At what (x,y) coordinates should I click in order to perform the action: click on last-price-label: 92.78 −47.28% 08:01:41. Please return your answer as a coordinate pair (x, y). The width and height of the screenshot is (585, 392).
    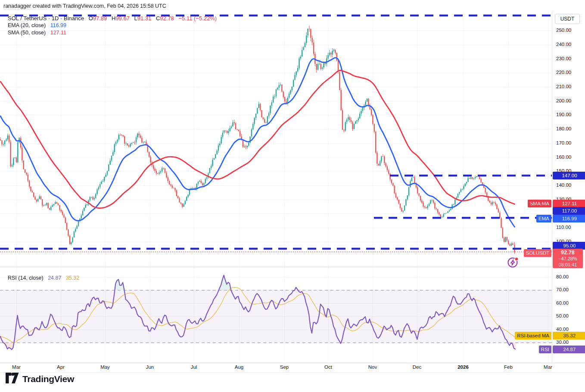
    Looking at the image, I should click on (568, 258).